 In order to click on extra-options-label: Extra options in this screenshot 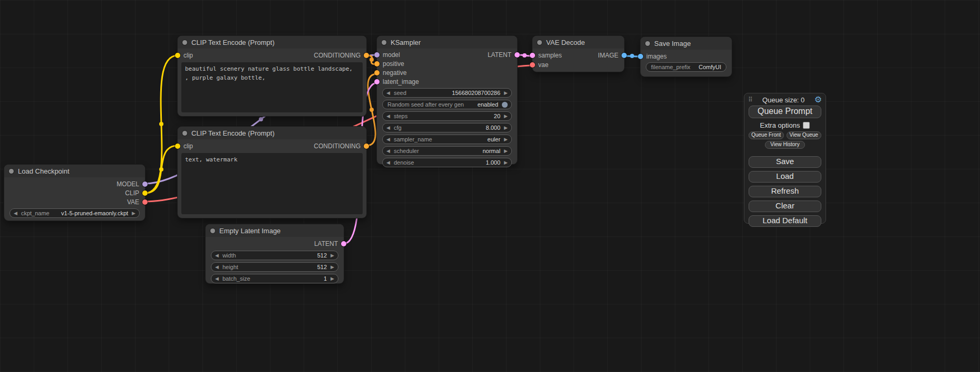, I will do `click(780, 126)`.